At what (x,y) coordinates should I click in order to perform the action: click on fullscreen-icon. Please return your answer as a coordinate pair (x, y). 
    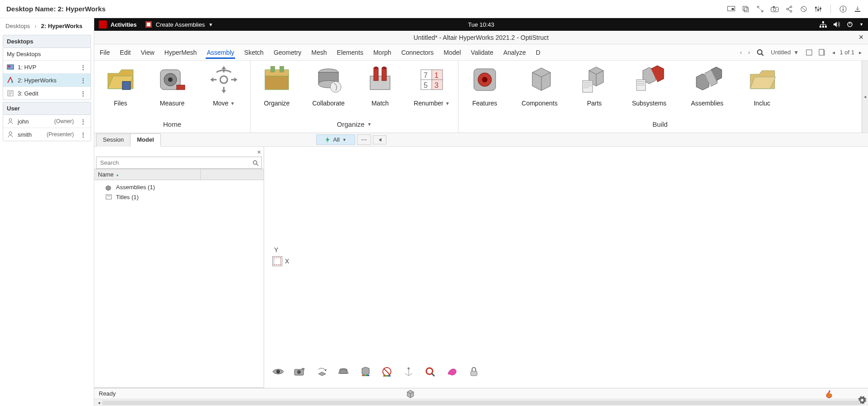
    Looking at the image, I should click on (760, 9).